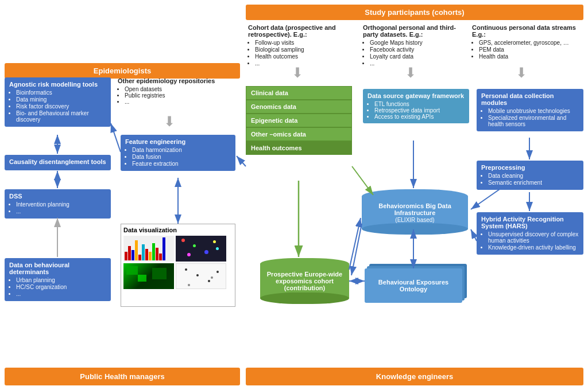 This screenshot has height=390, width=588. What do you see at coordinates (178, 153) in the screenshot?
I see `feature-engineering-box: Feature engineering Data harmonization D…` at bounding box center [178, 153].